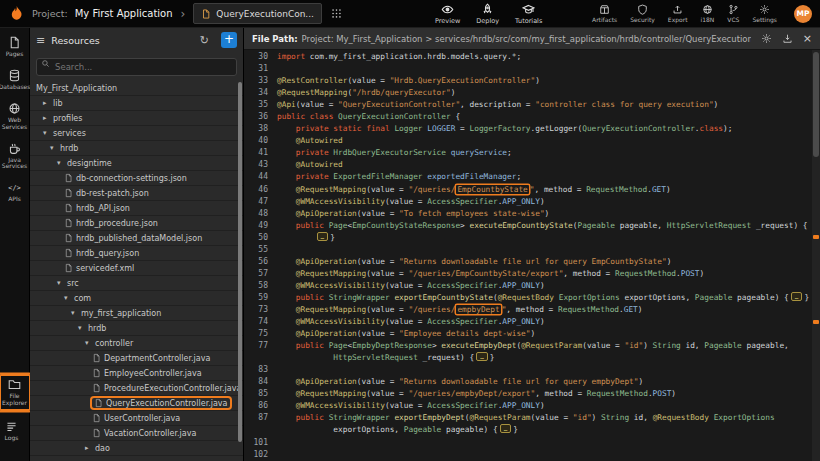 The image size is (820, 461). I want to click on code-line: 83, so click(528, 370).